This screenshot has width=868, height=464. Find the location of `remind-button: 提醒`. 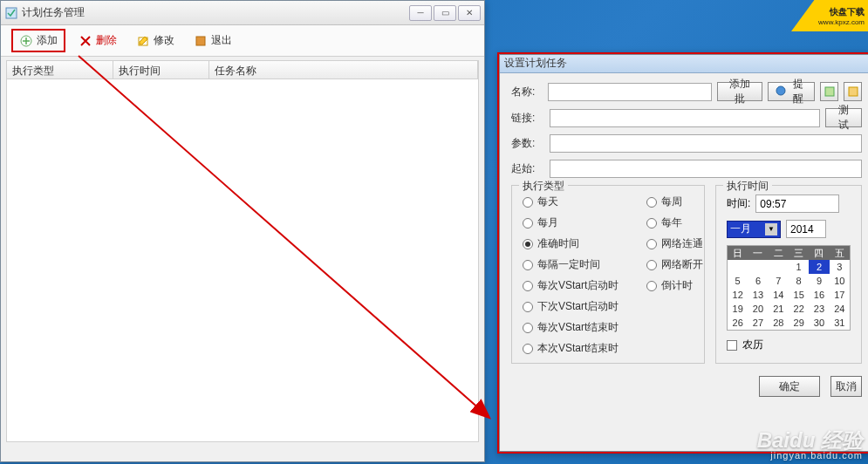

remind-button: 提醒 is located at coordinates (792, 92).